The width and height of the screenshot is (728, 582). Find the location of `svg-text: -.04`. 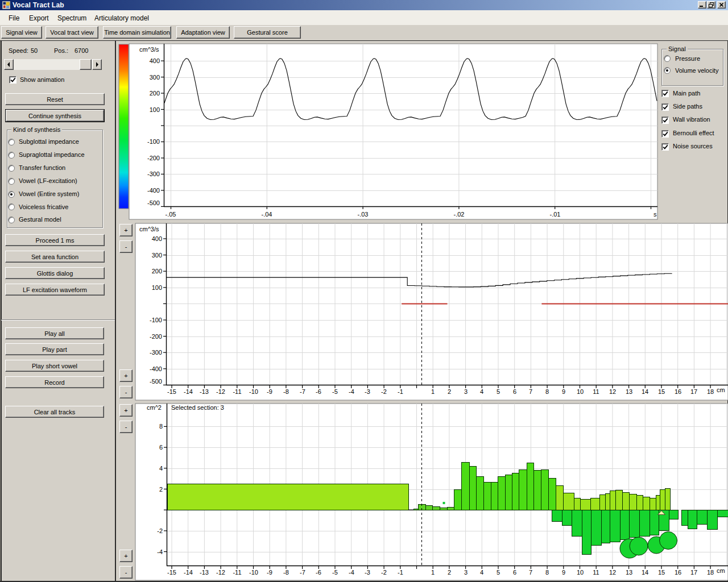

svg-text: -.04 is located at coordinates (267, 214).